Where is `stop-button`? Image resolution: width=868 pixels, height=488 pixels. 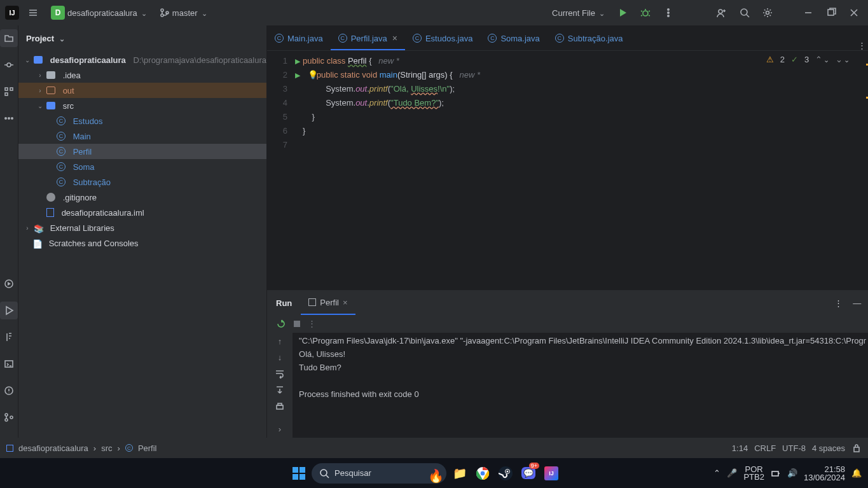 stop-button is located at coordinates (297, 324).